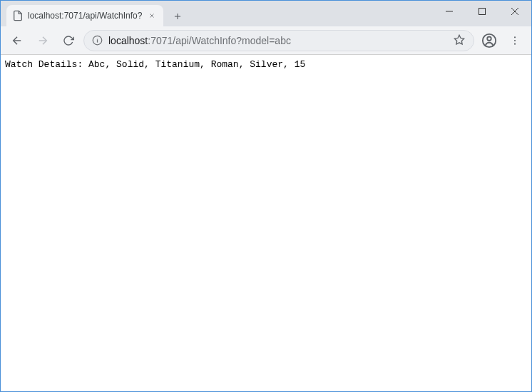 The height and width of the screenshot is (392, 532). What do you see at coordinates (515, 11) in the screenshot?
I see `close-window-button` at bounding box center [515, 11].